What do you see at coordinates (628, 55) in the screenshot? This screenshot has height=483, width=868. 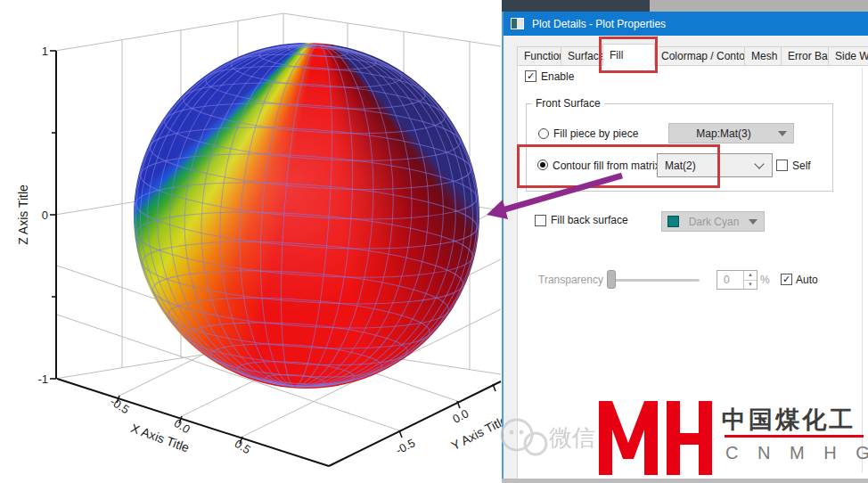 I see `highlight-box-fill-tab` at bounding box center [628, 55].